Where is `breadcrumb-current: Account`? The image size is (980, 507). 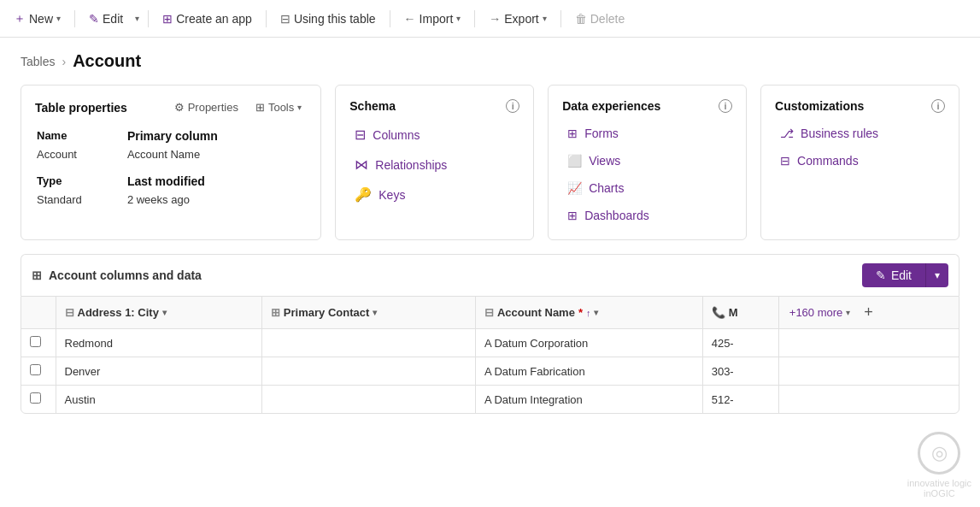
breadcrumb-current: Account is located at coordinates (107, 62).